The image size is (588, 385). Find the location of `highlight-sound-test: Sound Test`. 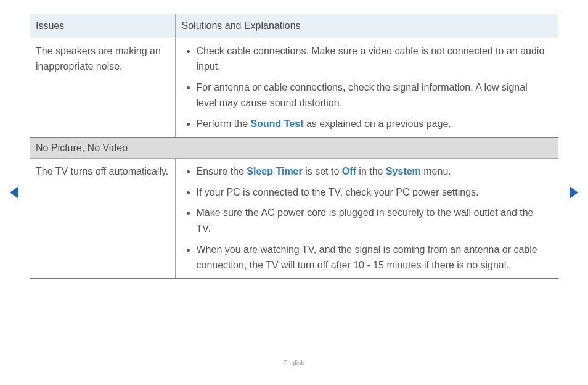

highlight-sound-test: Sound Test is located at coordinates (277, 123).